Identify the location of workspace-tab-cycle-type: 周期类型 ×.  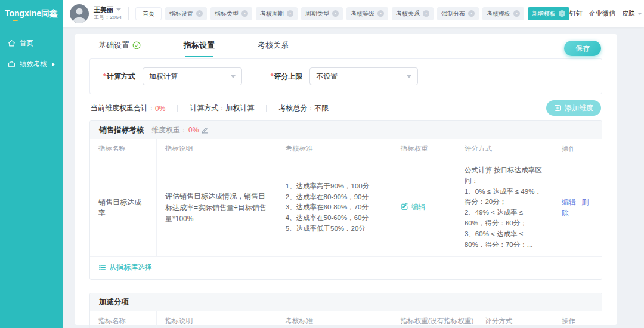
(322, 14).